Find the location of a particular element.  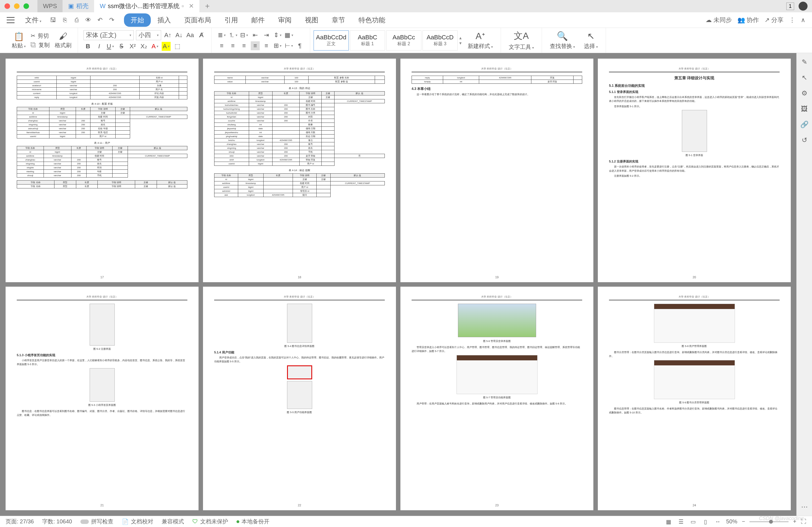

line-spacing-button: ⇕ is located at coordinates (278, 35).